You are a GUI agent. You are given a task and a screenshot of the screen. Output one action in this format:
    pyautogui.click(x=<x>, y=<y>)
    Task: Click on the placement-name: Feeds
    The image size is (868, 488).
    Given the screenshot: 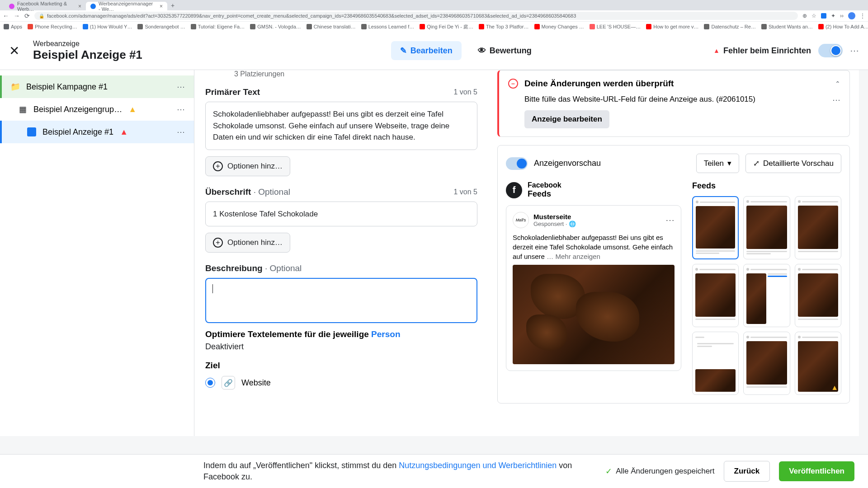 What is the action you would take?
    pyautogui.click(x=544, y=194)
    